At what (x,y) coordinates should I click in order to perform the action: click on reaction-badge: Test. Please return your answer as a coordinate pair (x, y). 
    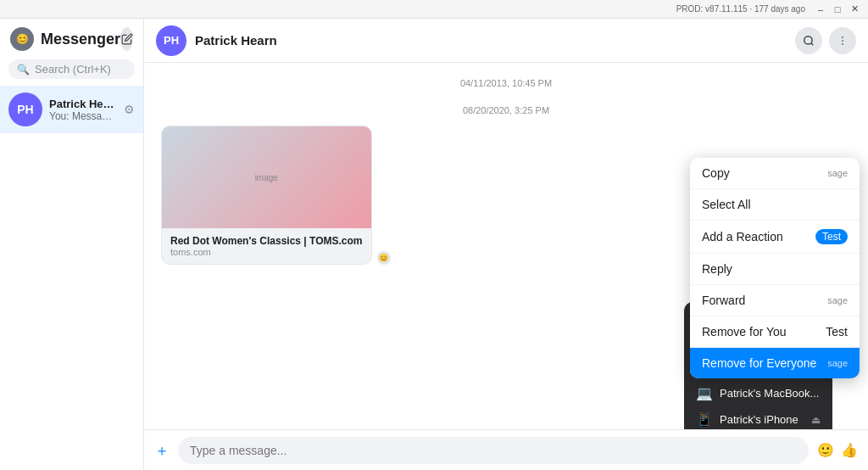
    Looking at the image, I should click on (832, 237).